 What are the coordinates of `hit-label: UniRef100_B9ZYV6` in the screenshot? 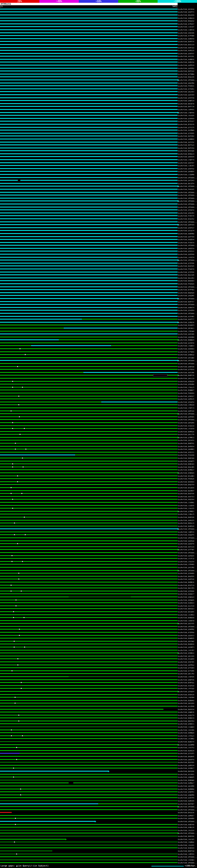 It's located at (186, 494).